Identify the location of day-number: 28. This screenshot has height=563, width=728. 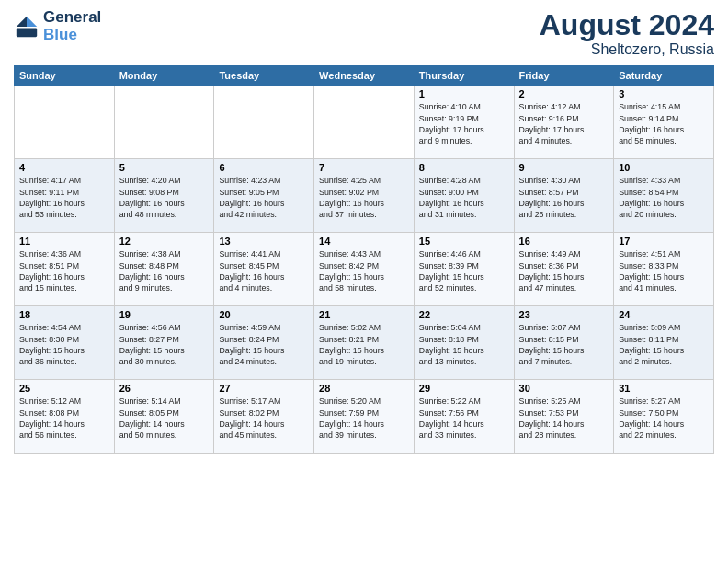
(364, 388).